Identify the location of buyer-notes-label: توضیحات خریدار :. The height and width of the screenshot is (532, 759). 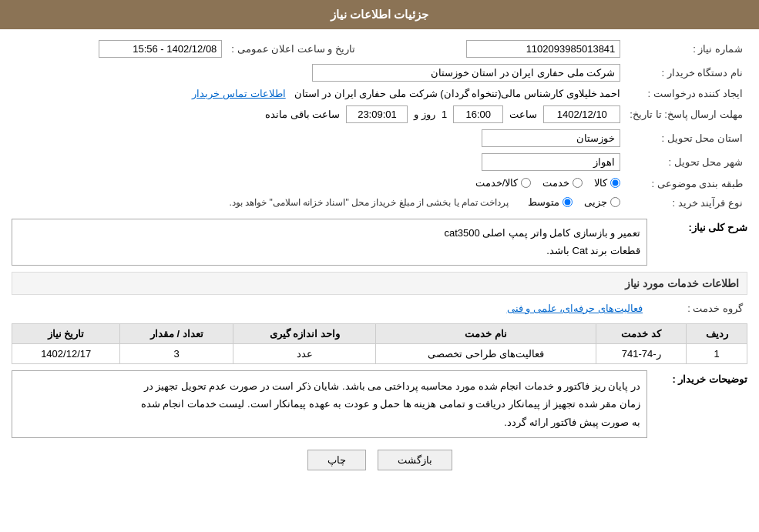
(697, 377).